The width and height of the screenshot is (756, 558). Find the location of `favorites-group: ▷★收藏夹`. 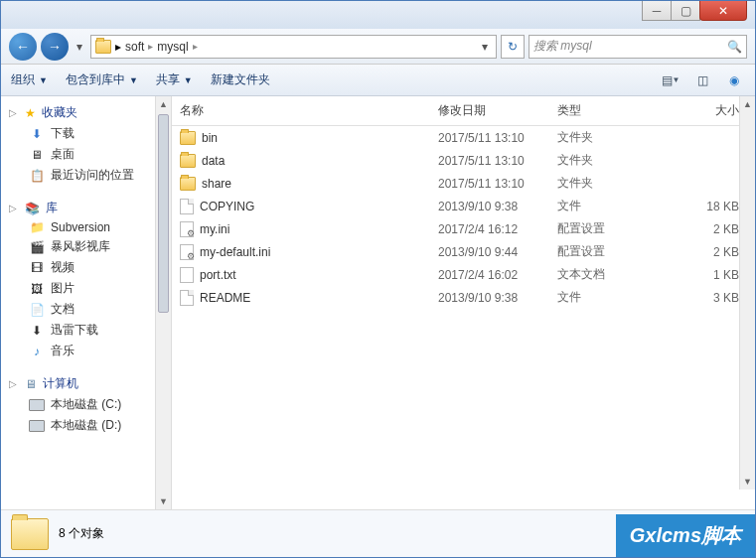

favorites-group: ▷★收藏夹 is located at coordinates (77, 113).